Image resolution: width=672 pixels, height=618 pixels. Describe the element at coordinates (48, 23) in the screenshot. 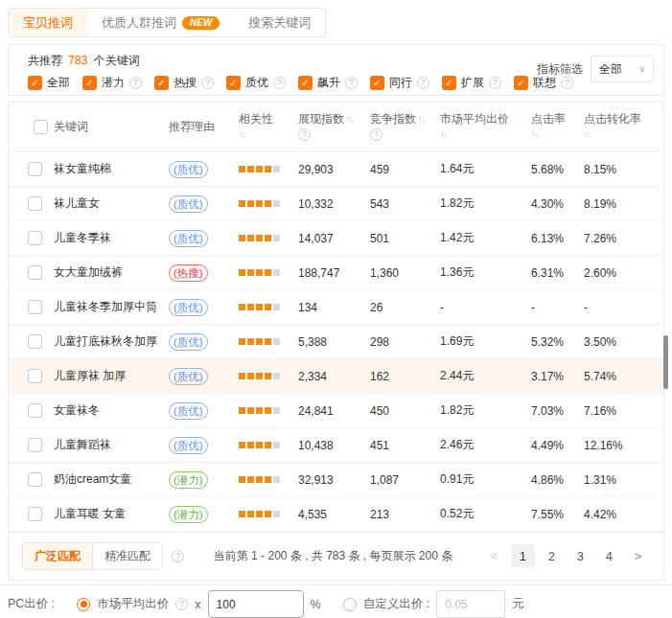

I see `tab-1: 宝贝推词` at that location.